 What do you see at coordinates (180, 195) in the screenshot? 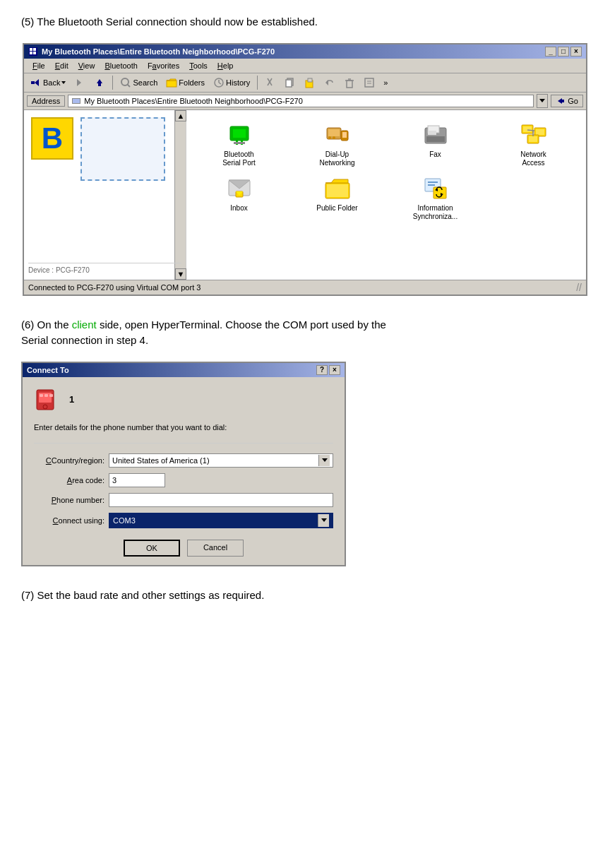
I see `left-scrollbar: ▲ ▼` at bounding box center [180, 195].